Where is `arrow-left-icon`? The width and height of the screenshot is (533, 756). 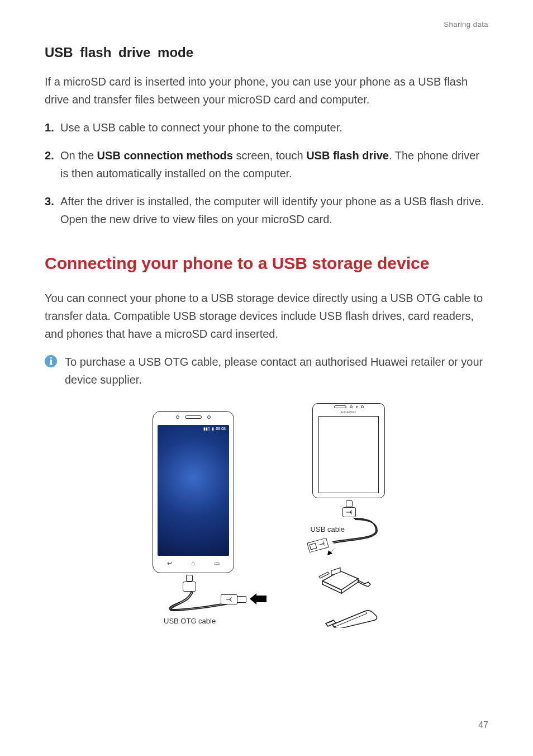
arrow-left-icon is located at coordinates (258, 599).